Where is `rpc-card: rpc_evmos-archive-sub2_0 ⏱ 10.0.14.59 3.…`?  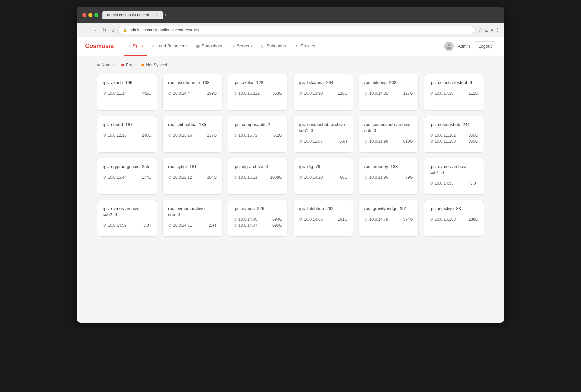
rpc-card: rpc_evmos-archive-sub2_0 ⏱ 10.0.14.59 3.… is located at coordinates (127, 218).